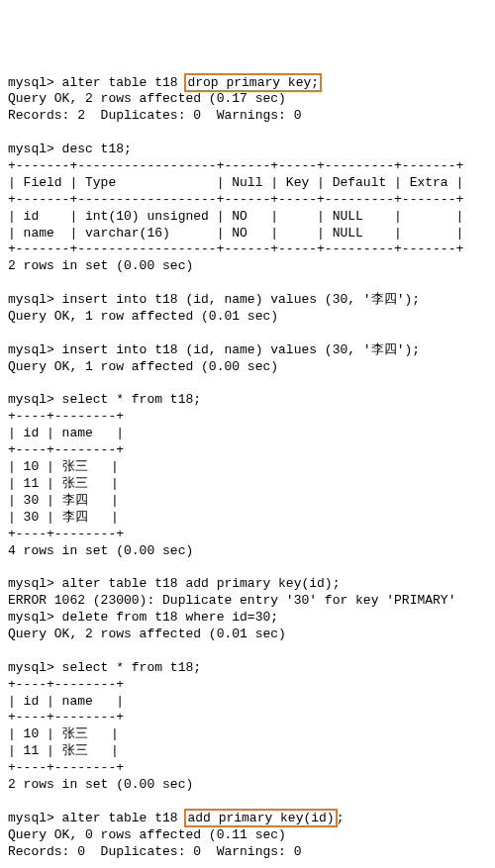  Describe the element at coordinates (248, 117) in the screenshot. I see `terminal-line: Records: 2 Duplicates: 0 Warnings: 0` at that location.